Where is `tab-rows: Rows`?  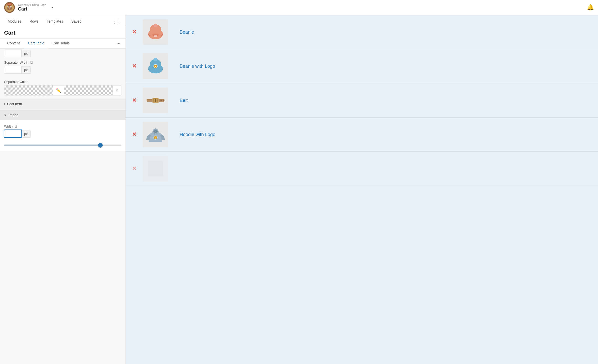
tab-rows: Rows is located at coordinates (34, 22).